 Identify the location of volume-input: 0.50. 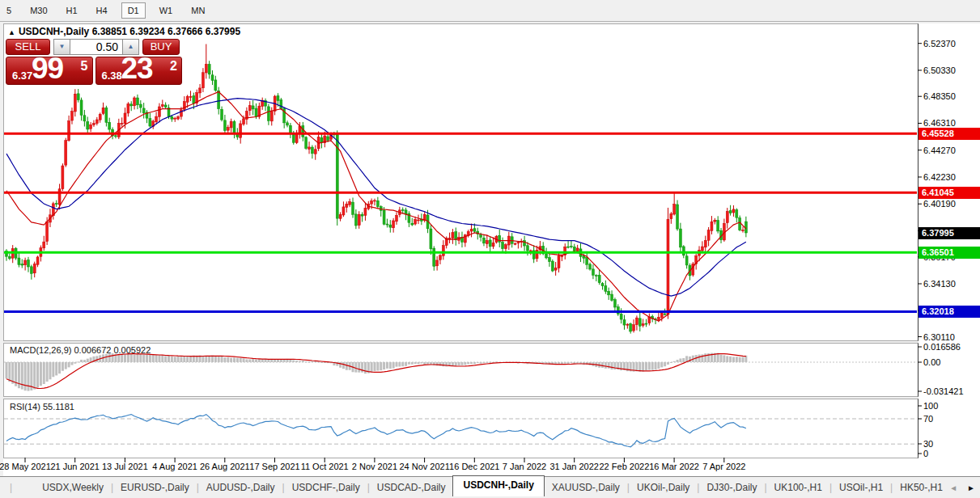
(96, 47).